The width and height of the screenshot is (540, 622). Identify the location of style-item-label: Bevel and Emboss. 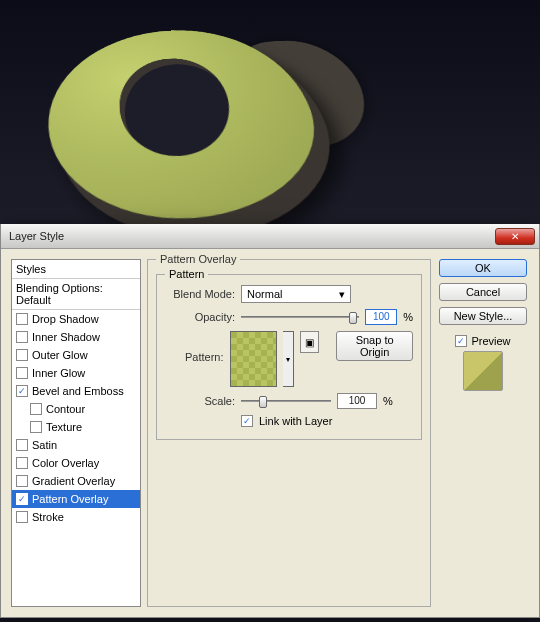
(78, 391).